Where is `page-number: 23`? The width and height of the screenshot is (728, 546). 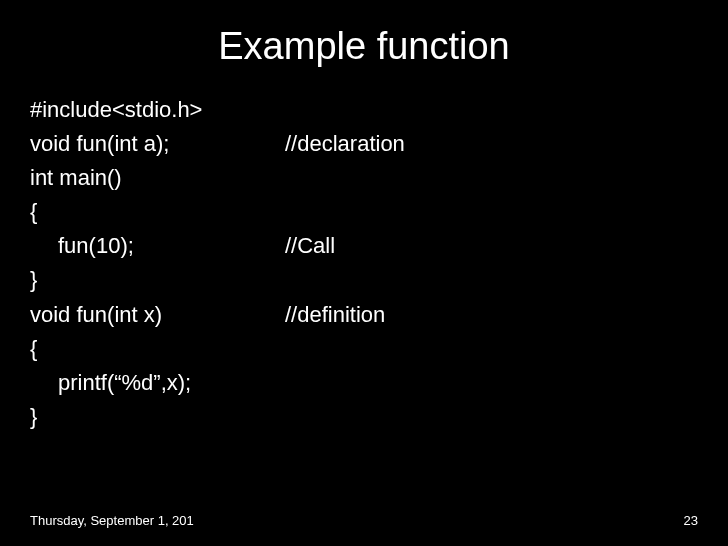
page-number: 23 is located at coordinates (691, 520).